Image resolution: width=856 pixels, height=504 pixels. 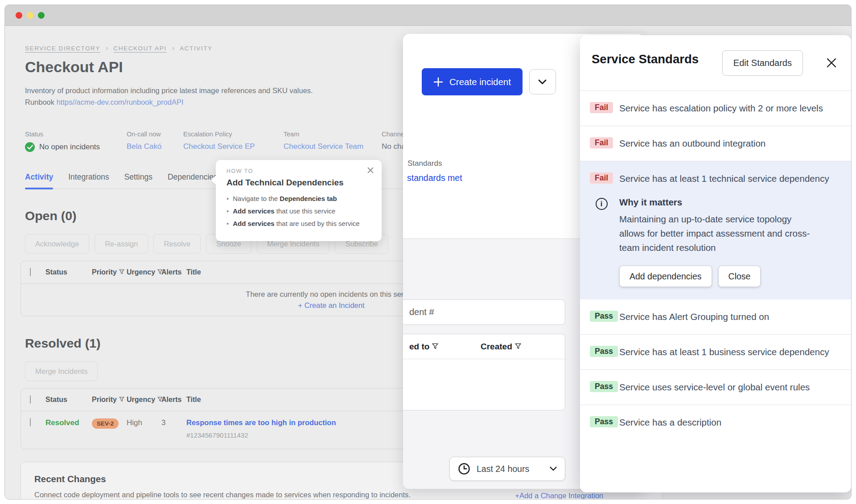 What do you see at coordinates (724, 179) in the screenshot?
I see `standard-text: Service has at least 1 technical service…` at bounding box center [724, 179].